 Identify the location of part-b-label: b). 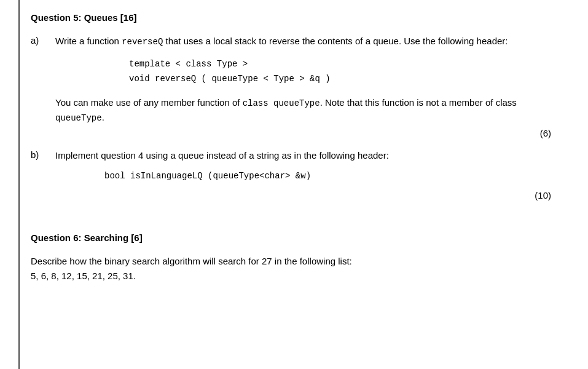
(43, 154).